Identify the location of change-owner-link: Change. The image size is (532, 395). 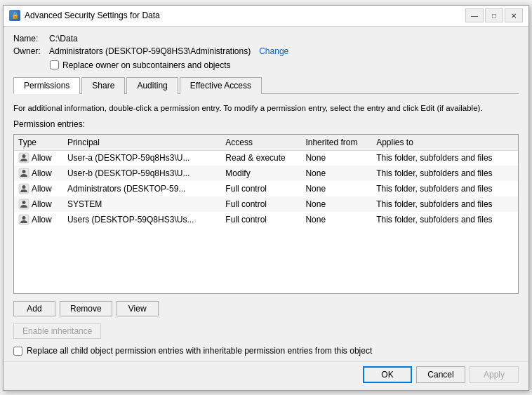
(274, 51).